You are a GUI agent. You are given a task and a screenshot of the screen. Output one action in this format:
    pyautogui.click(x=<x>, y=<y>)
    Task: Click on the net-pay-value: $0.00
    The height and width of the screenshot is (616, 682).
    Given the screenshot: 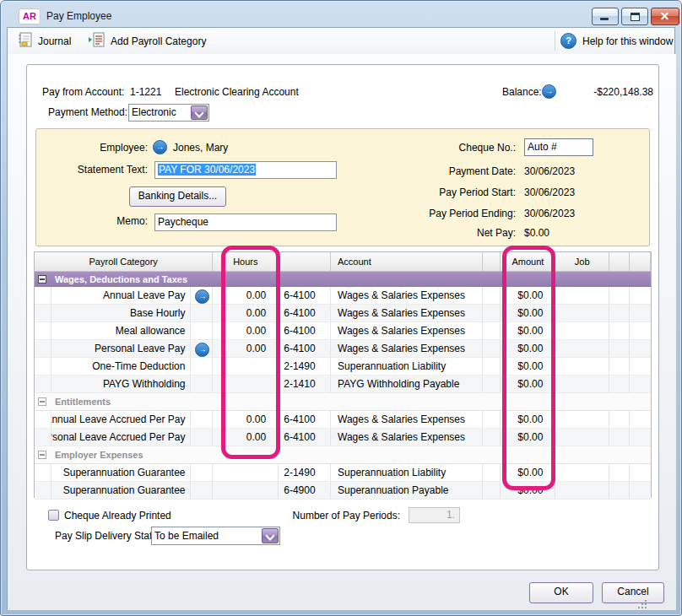 What is the action you would take?
    pyautogui.click(x=537, y=233)
    